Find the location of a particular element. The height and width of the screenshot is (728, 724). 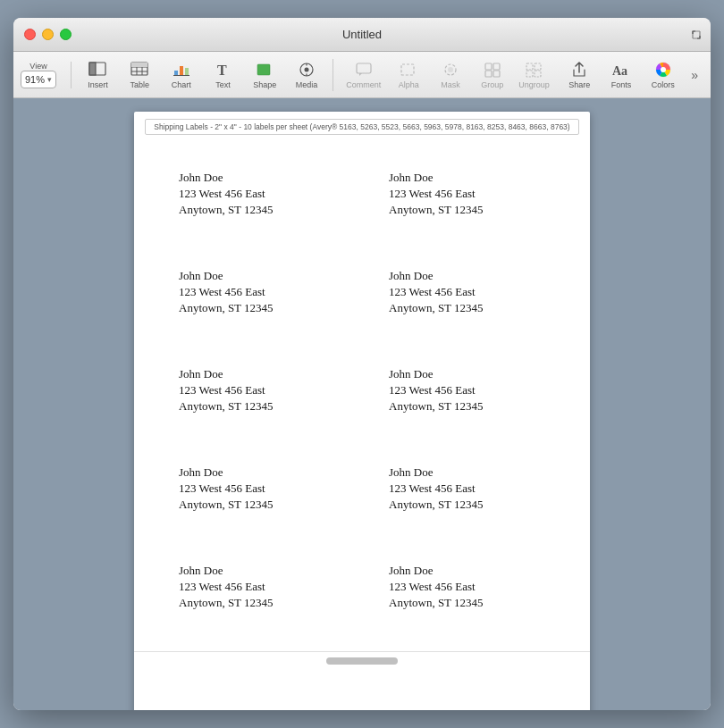

share-button: Share is located at coordinates (579, 75).